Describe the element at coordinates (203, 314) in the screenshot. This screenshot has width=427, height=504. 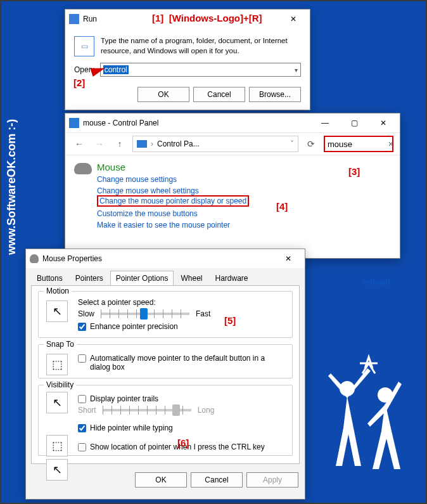
I see `fast-label: Fast` at that location.